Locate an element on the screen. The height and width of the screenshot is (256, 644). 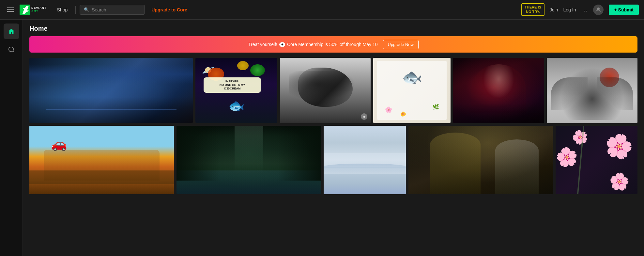
logo: DEVIANT ART is located at coordinates (33, 10).